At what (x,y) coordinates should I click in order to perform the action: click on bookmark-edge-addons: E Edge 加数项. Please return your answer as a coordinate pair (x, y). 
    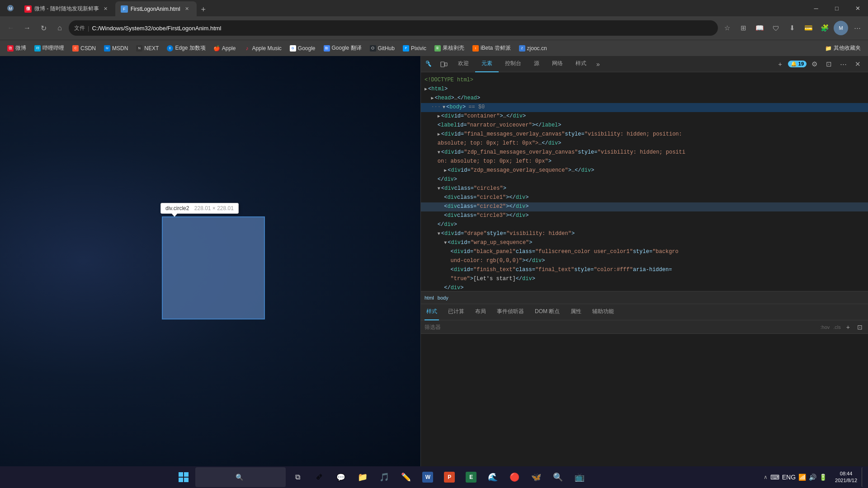
    Looking at the image, I should click on (186, 48).